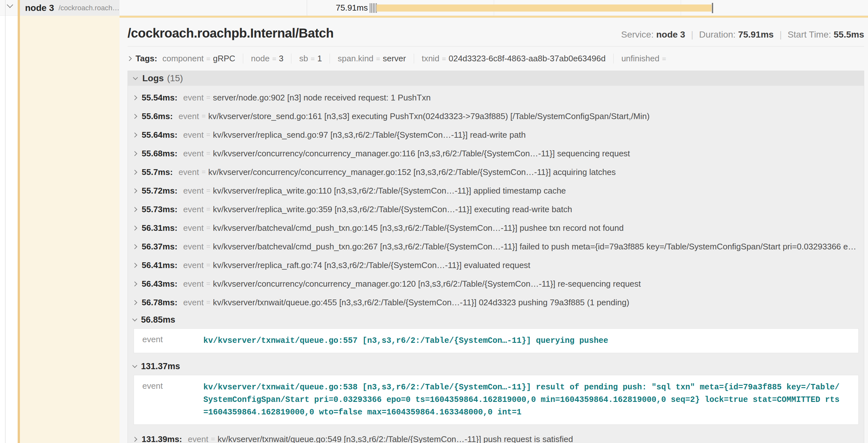 The image size is (868, 443). I want to click on log-row: 55.54ms: event = server/node.go:902 [n3]…, so click(496, 98).